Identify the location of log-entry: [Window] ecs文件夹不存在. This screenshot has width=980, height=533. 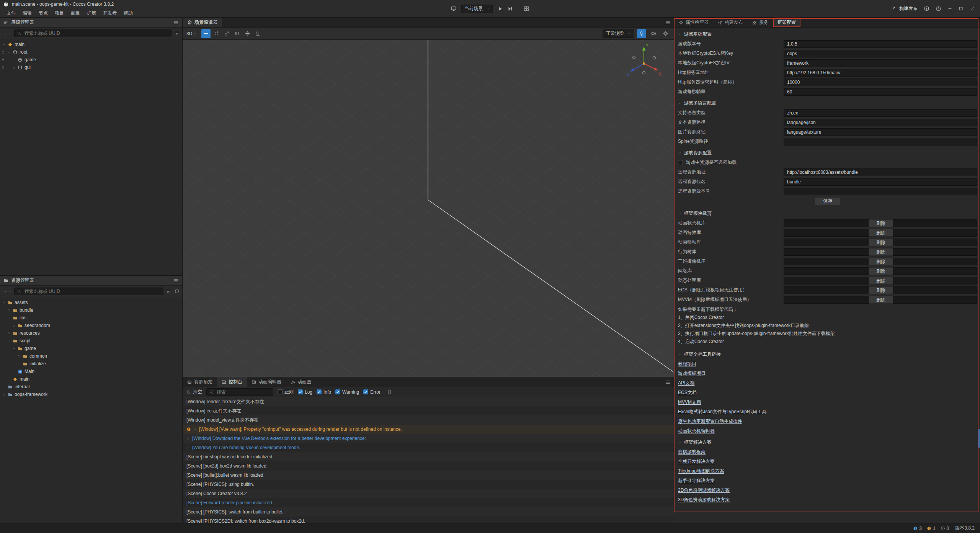
(428, 411).